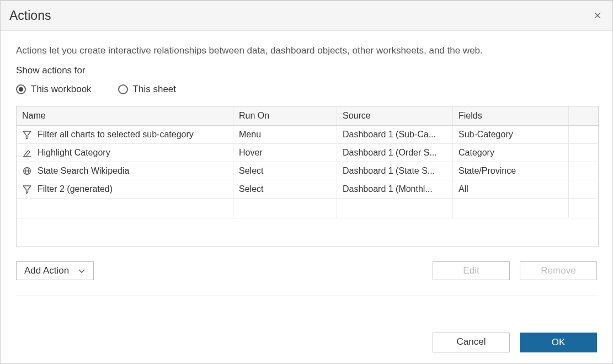  Describe the element at coordinates (511, 116) in the screenshot. I see `col-header-fields: Fields` at that location.